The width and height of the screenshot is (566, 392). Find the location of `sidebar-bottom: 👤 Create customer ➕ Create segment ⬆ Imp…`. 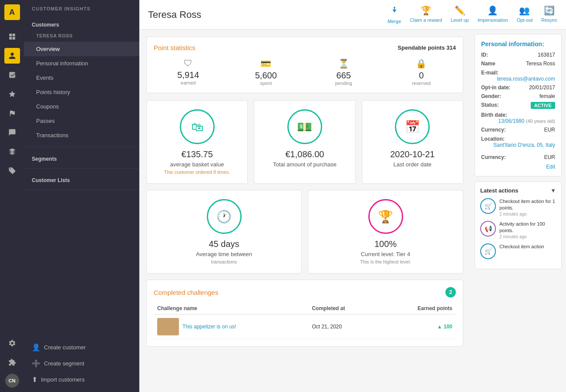

sidebar-bottom: 👤 Create customer ➕ Create segment ⬆ Imp… is located at coordinates (82, 366).